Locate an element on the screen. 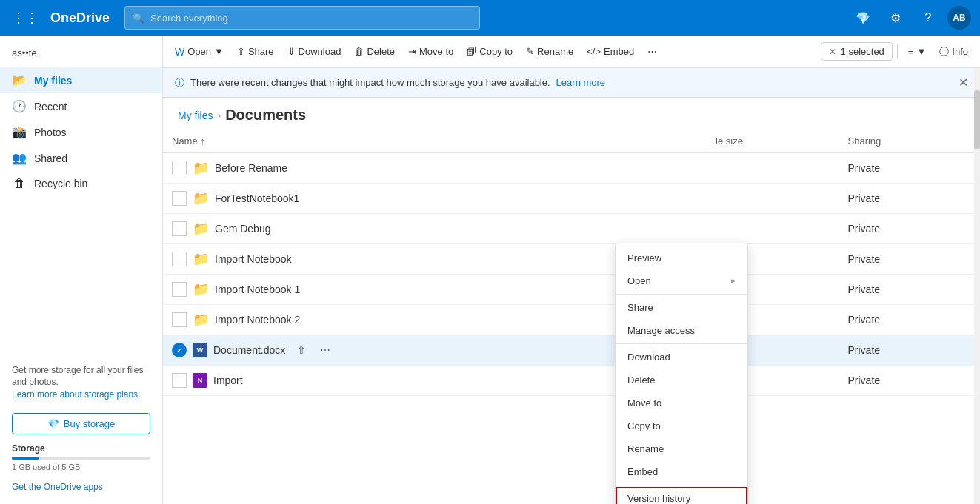 The height and width of the screenshot is (504, 980). avatar: AB is located at coordinates (959, 18).